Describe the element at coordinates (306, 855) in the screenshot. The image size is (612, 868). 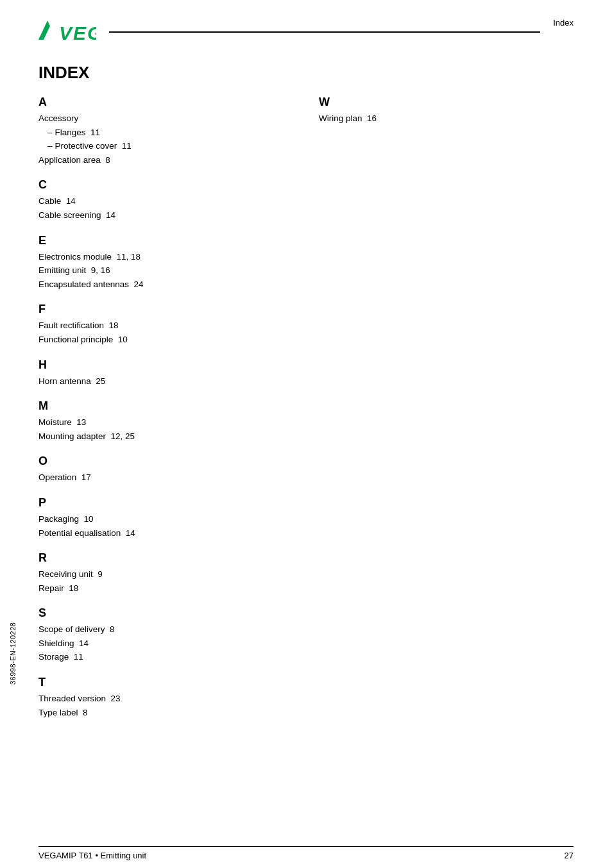
I see `footer-content: VEGAMIP T61 • Emitting unit 27` at that location.